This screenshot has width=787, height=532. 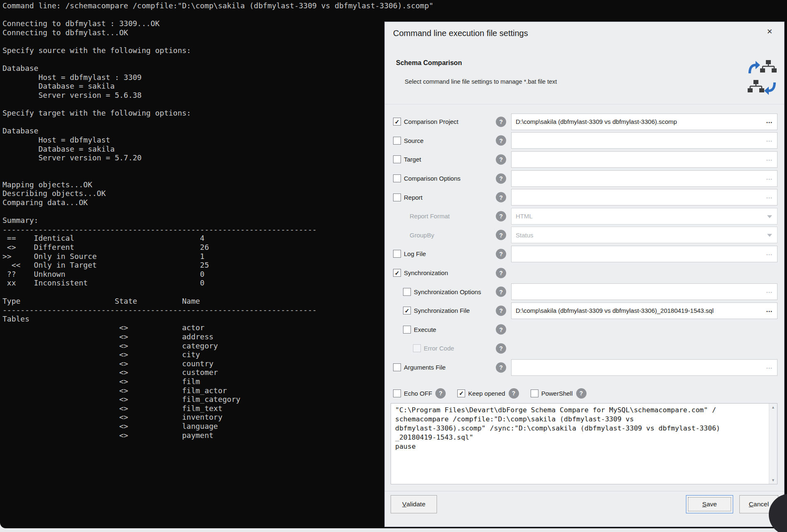 What do you see at coordinates (645, 254) in the screenshot?
I see `input-log-file: …` at bounding box center [645, 254].